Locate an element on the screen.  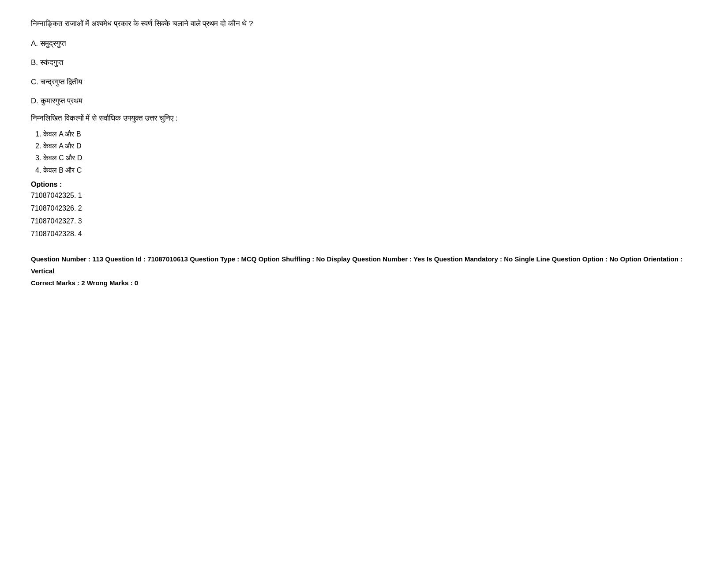
option-id-2-id: 71087042326. is located at coordinates (53, 208).